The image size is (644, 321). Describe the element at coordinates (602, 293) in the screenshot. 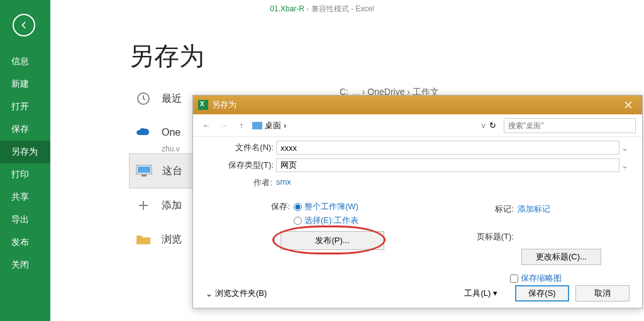

I see `cancel-button: 取消` at that location.